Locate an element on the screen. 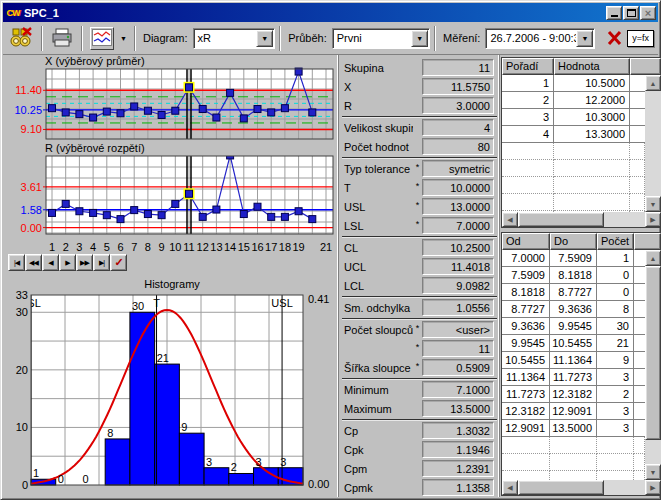 The height and width of the screenshot is (500, 661). value-row: 212.2000 is located at coordinates (574, 100).